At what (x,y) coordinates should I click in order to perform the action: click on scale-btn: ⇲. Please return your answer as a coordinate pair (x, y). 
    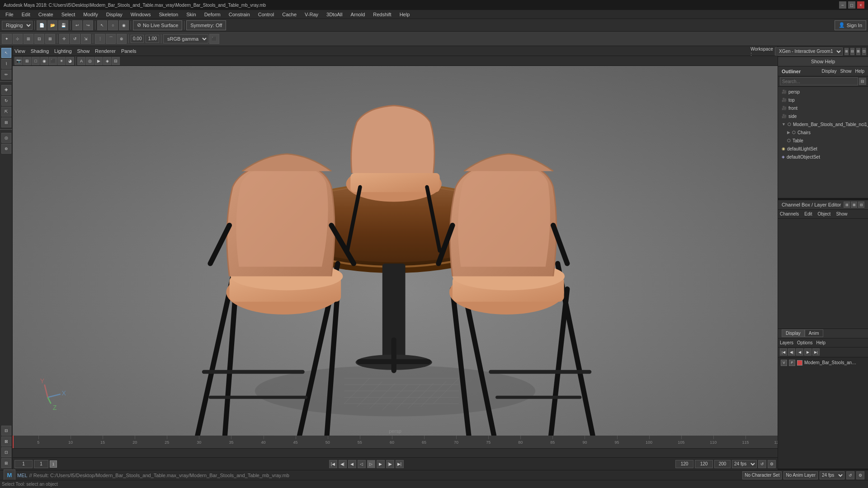
    Looking at the image, I should click on (86, 39).